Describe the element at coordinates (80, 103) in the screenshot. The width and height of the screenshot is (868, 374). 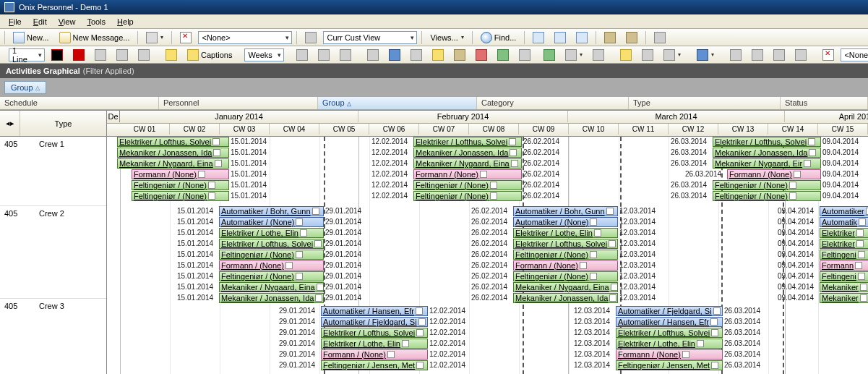
I see `col-schedule: Schedule` at that location.